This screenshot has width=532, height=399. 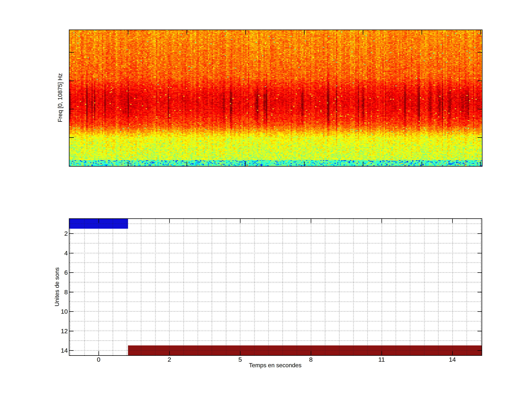 What do you see at coordinates (55, 234) in the screenshot?
I see `y-tick-label: 2` at bounding box center [55, 234].